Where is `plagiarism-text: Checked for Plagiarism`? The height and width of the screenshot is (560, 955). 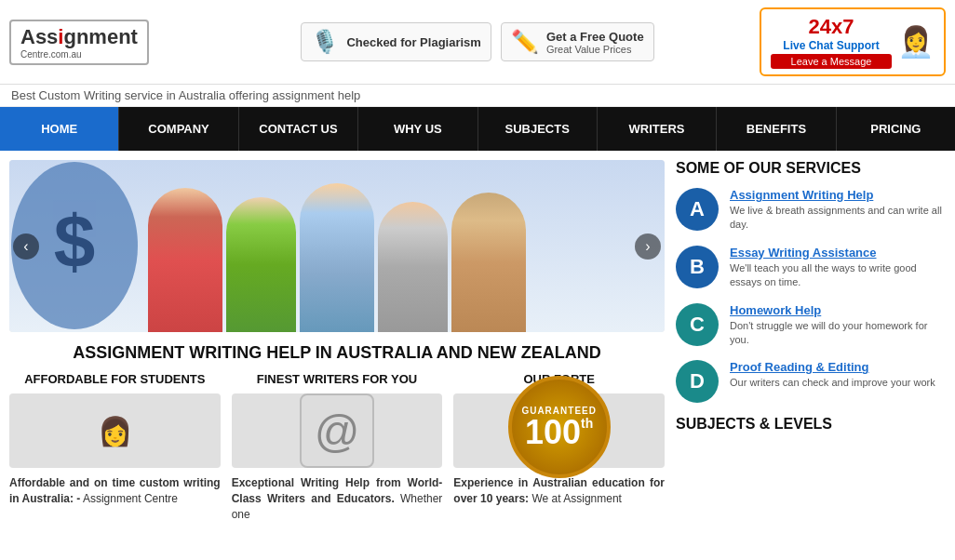
plagiarism-text: Checked for Plagiarism is located at coordinates (413, 43).